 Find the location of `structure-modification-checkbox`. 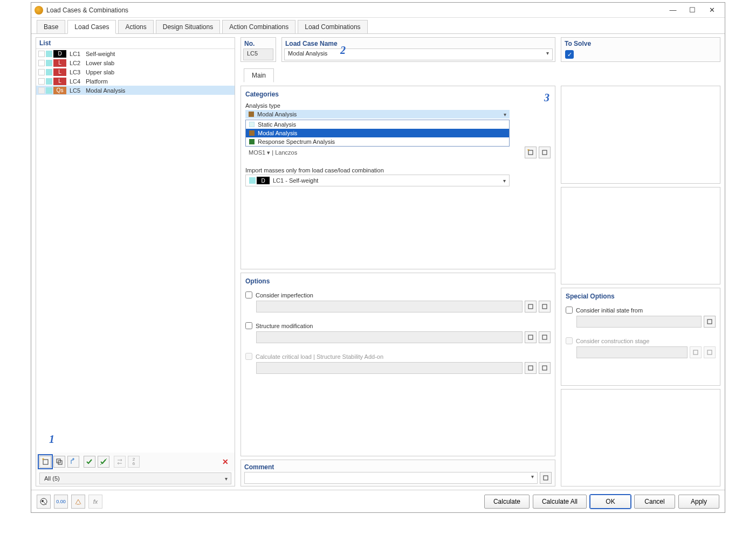

structure-modification-checkbox is located at coordinates (249, 325).